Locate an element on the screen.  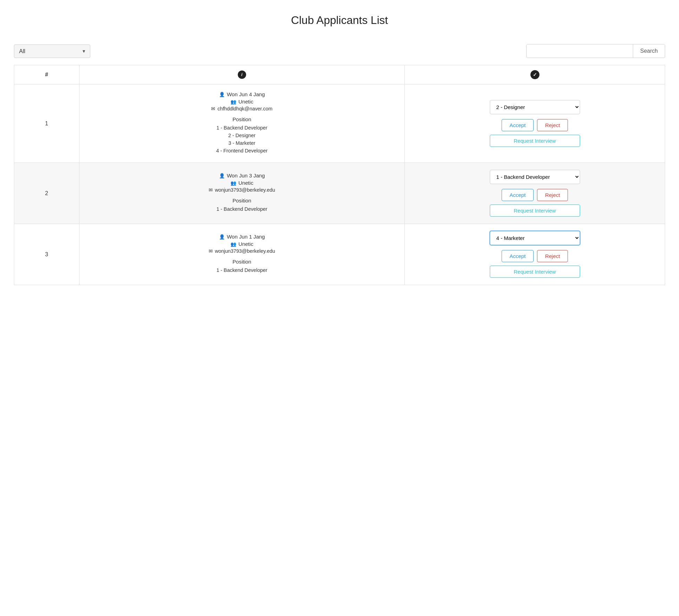
search-input is located at coordinates (580, 51).